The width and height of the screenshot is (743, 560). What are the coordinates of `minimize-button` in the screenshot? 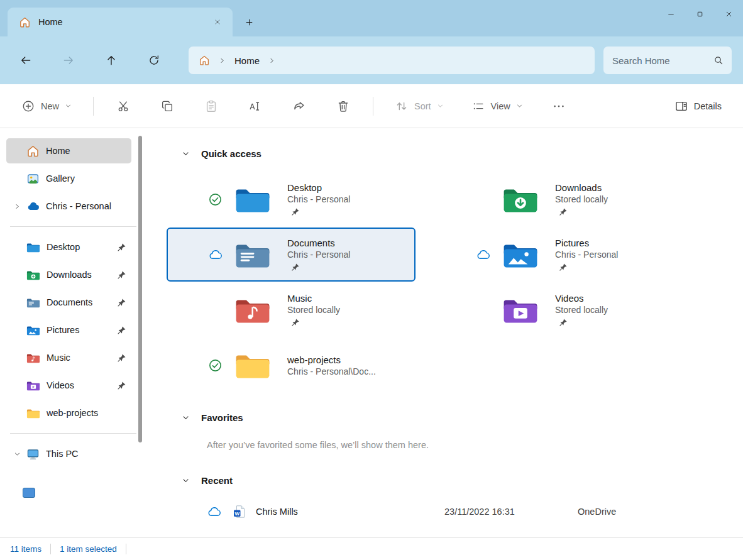 It's located at (671, 14).